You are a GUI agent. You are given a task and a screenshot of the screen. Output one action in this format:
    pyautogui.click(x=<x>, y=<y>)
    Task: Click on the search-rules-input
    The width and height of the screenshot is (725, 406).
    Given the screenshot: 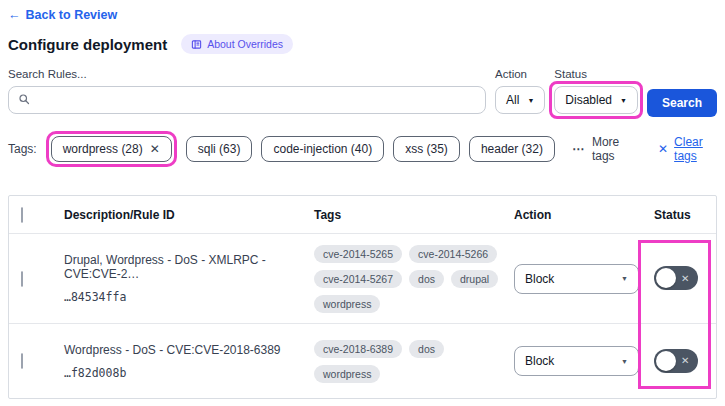 What is the action you would take?
    pyautogui.click(x=256, y=100)
    